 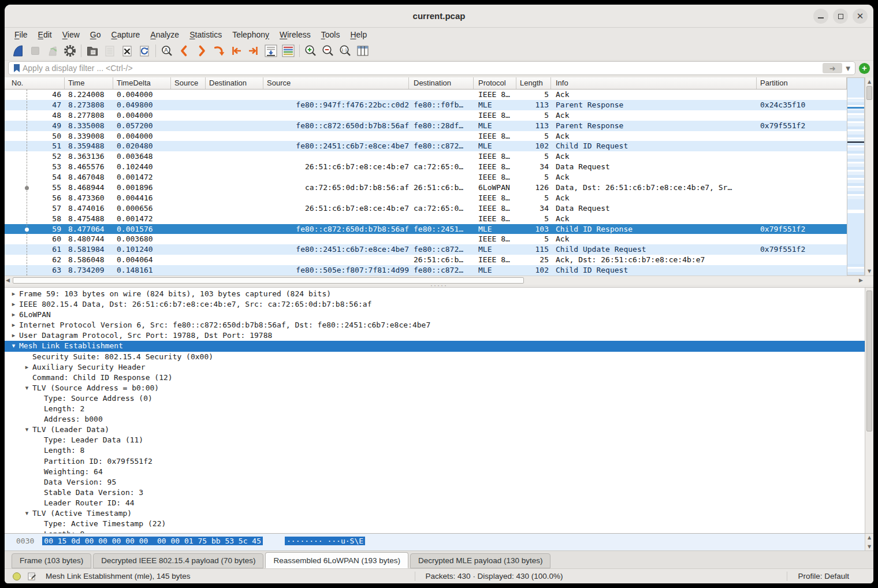 What do you see at coordinates (439, 388) in the screenshot?
I see `detail-line: ▾ TLV (Source Address = b0:00)` at bounding box center [439, 388].